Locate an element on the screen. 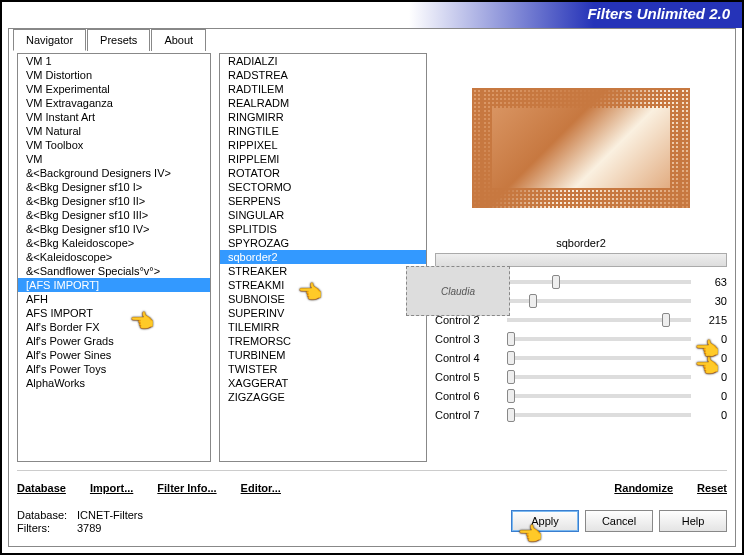 Image resolution: width=744 pixels, height=555 pixels. filter-item: STREAKMI is located at coordinates (323, 285).